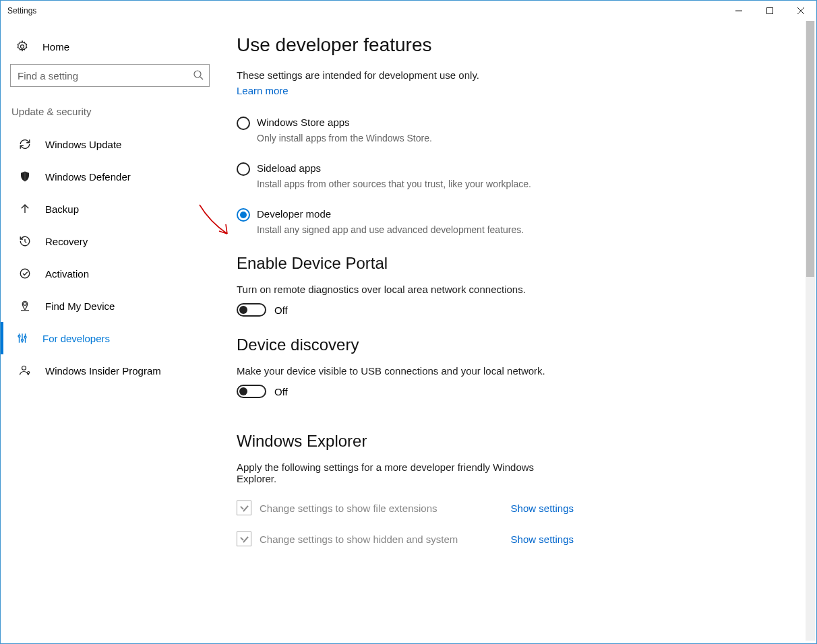 This screenshot has height=644, width=817. What do you see at coordinates (66, 241) in the screenshot?
I see `sidebar-item-label: Recovery` at bounding box center [66, 241].